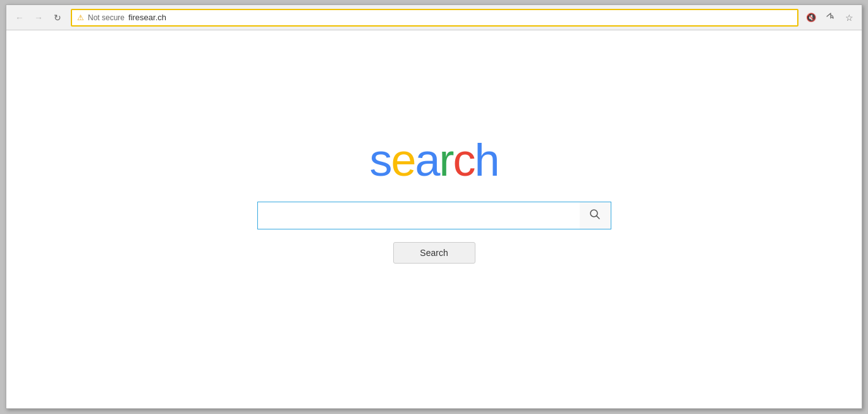 The image size is (868, 414). Describe the element at coordinates (39, 18) in the screenshot. I see `forward-button: →` at that location.